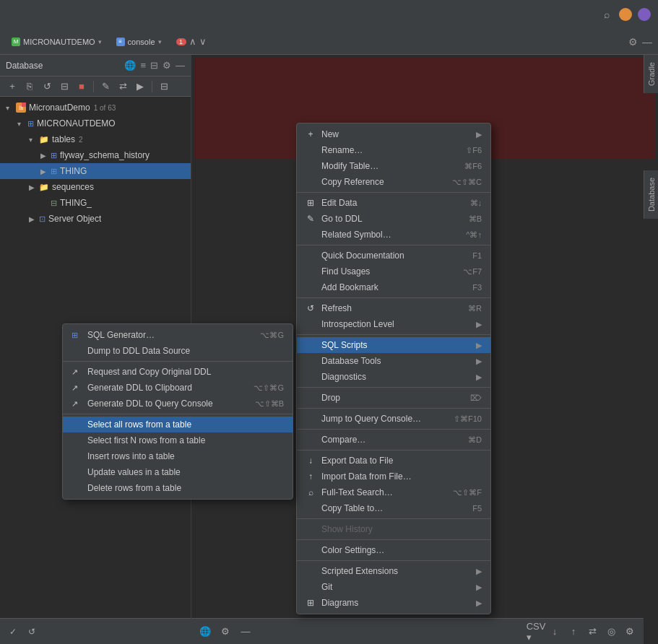  Describe the element at coordinates (178, 335) in the screenshot. I see `submenu-item-sql-generator: ⊞ SQL Generator… ⌥⌘G` at that location.